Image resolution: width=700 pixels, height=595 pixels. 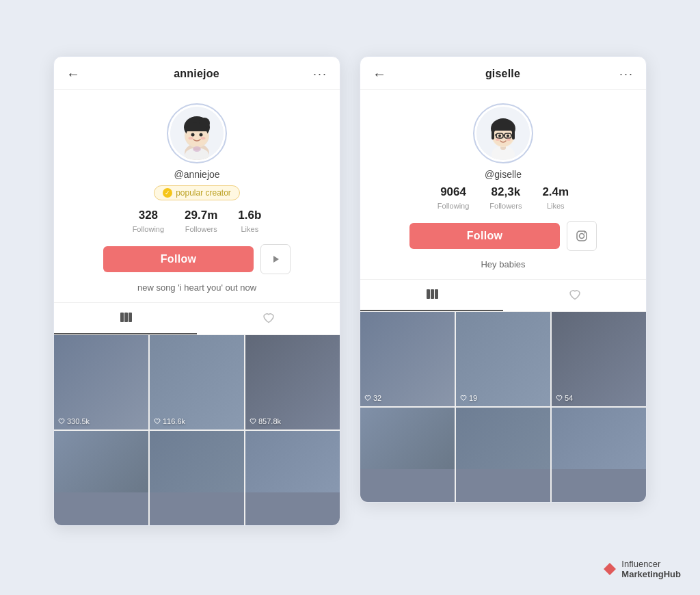 I want to click on followers-value: 29.7m, so click(x=201, y=215).